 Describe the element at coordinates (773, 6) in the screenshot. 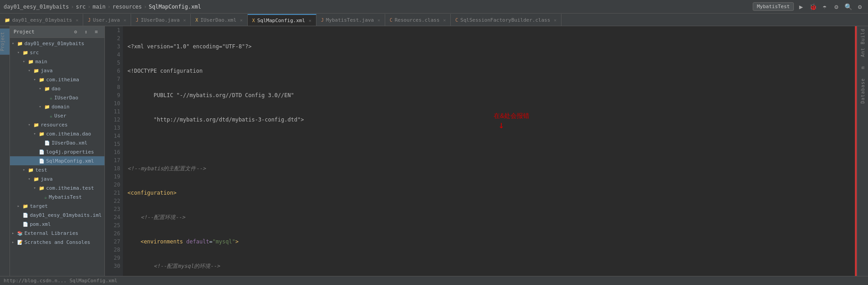

I see `run-config-selector: MybatisTest` at that location.